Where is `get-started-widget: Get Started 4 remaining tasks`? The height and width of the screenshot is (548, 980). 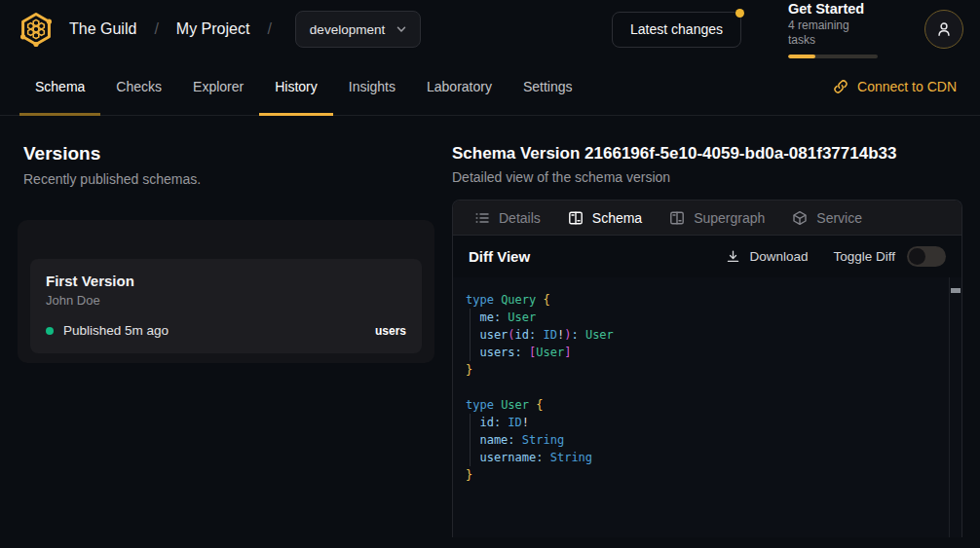 get-started-widget: Get Started 4 remaining tasks is located at coordinates (833, 29).